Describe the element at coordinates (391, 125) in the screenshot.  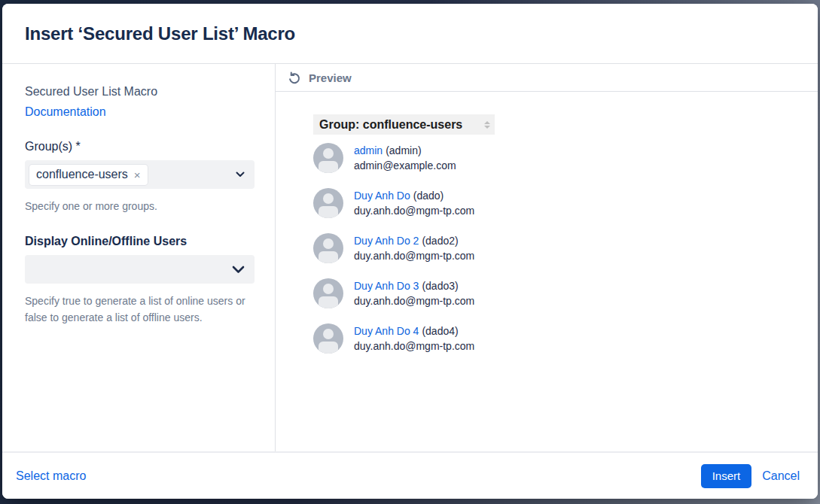
I see `group-header-label: Group: confluence-users` at that location.